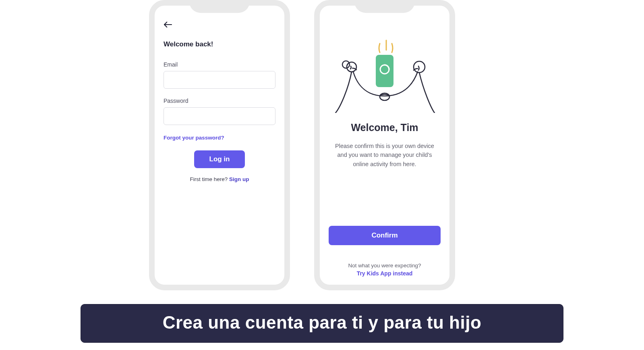  I want to click on email-field, so click(219, 80).